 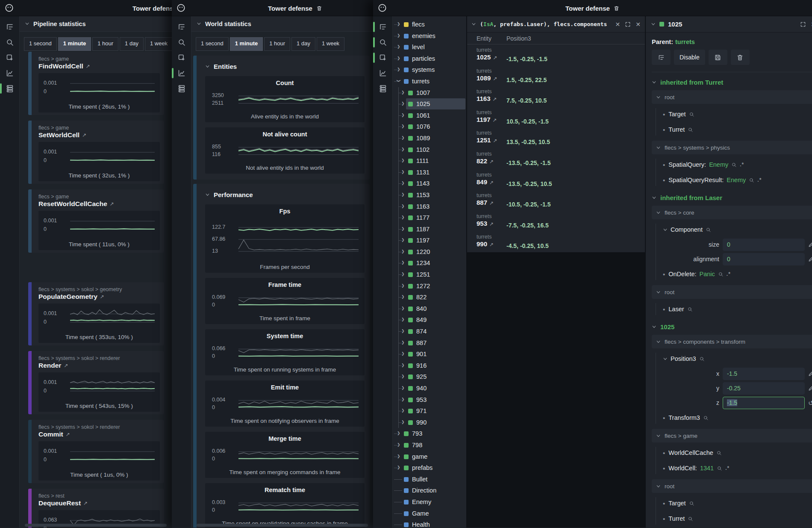 I want to click on row-entity-id: 1197, so click(x=484, y=120).